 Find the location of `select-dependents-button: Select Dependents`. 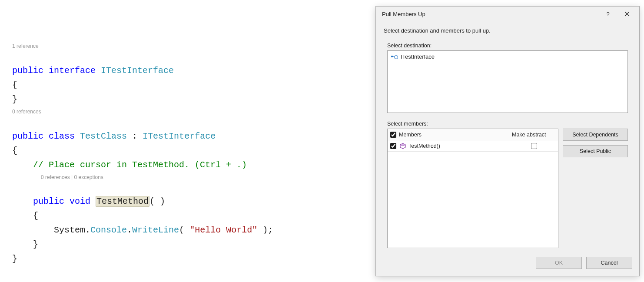

select-dependents-button: Select Dependents is located at coordinates (595, 135).